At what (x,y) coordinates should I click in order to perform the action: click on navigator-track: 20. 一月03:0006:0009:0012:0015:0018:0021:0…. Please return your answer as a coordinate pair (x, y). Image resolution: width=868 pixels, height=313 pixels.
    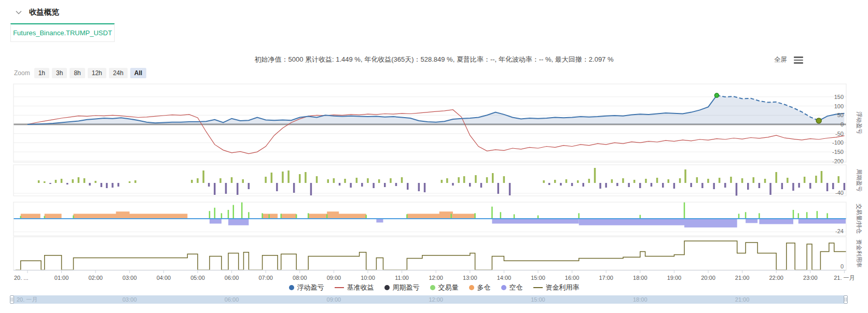
    Looking at the image, I should click on (429, 300).